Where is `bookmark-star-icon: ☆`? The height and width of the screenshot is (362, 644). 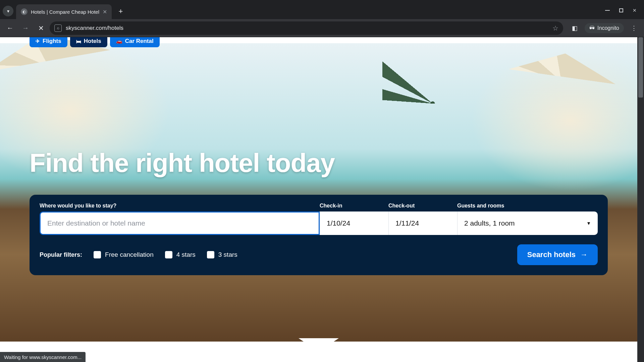 bookmark-star-icon: ☆ is located at coordinates (555, 28).